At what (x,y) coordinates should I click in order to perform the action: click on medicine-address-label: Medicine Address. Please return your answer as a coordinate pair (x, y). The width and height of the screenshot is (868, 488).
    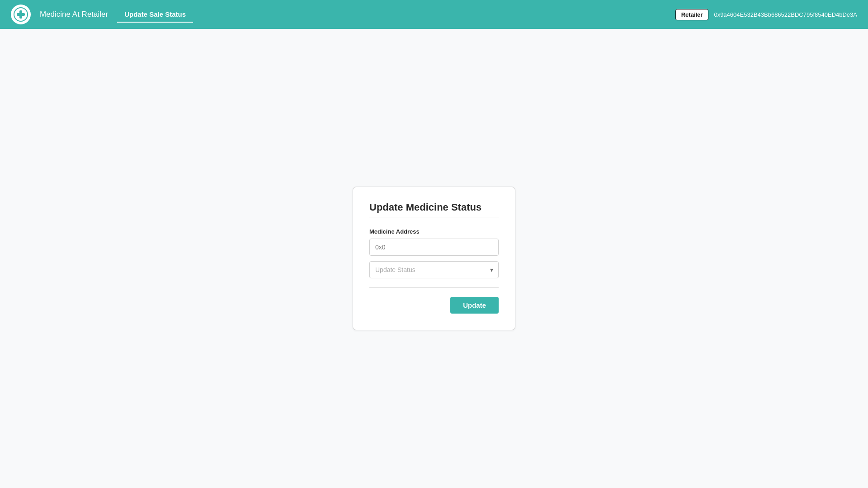
    Looking at the image, I should click on (434, 231).